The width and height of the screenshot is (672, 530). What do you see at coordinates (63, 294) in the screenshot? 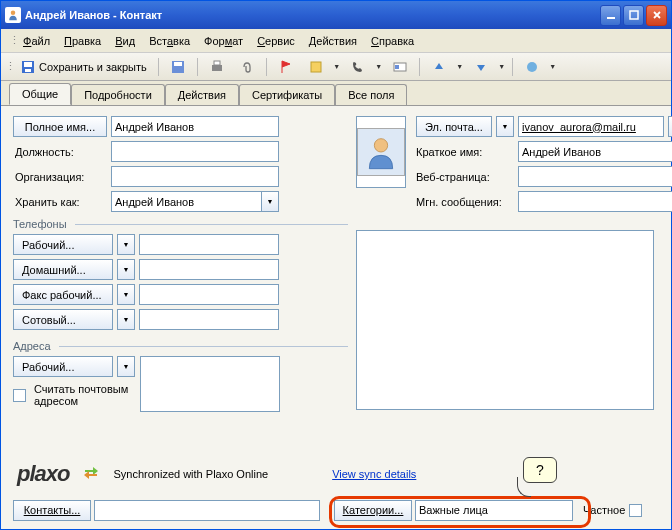
I see `phone-fax-button: Факс рабочий...` at bounding box center [63, 294].